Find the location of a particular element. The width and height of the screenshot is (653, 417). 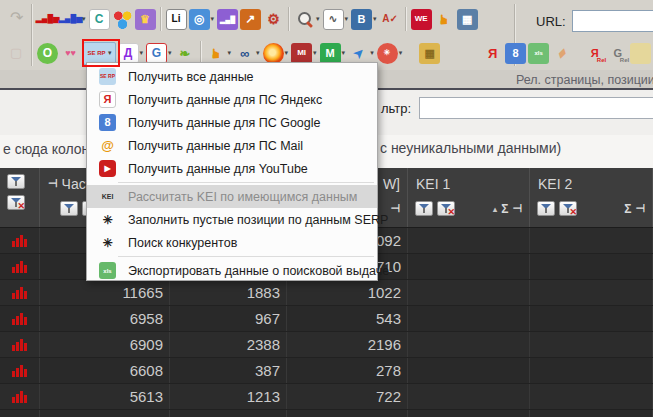

menu-item-export-serp: xlsЭкспортировать данные о поисковой выд… is located at coordinates (232, 270).